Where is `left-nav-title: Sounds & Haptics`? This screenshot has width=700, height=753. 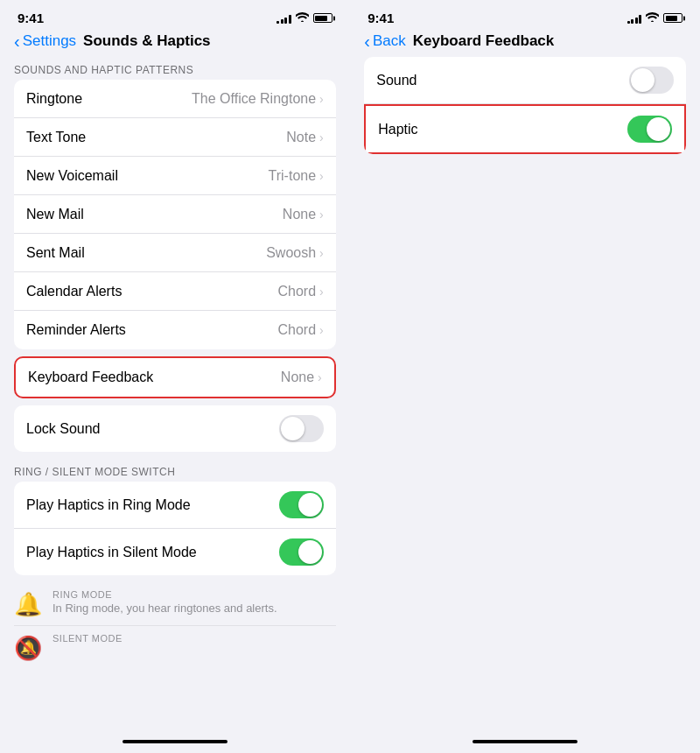
left-nav-title: Sounds & Haptics is located at coordinates (147, 41).